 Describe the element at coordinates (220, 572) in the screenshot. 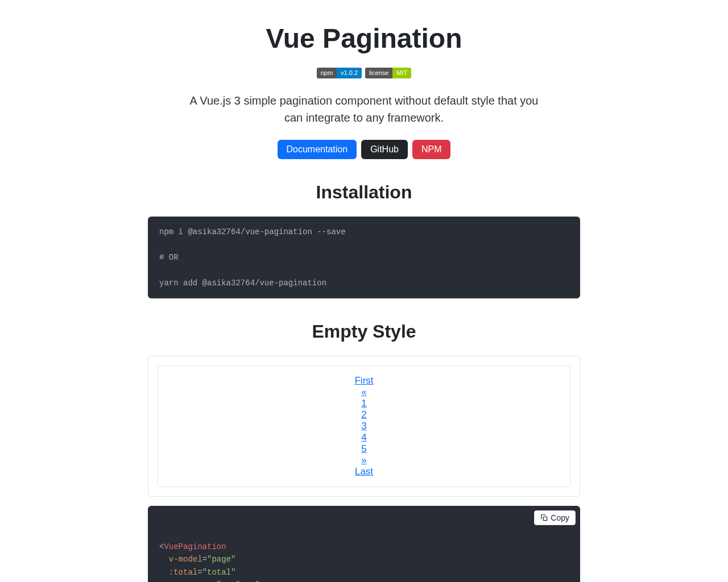

I see `code-attr-1-value: "total"` at that location.